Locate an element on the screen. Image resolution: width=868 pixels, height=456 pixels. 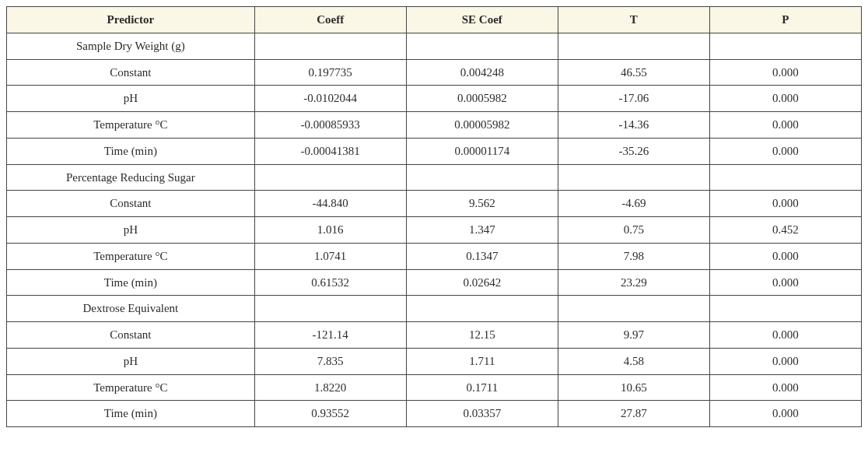
secoef-cell: 0.03357 is located at coordinates (482, 414).